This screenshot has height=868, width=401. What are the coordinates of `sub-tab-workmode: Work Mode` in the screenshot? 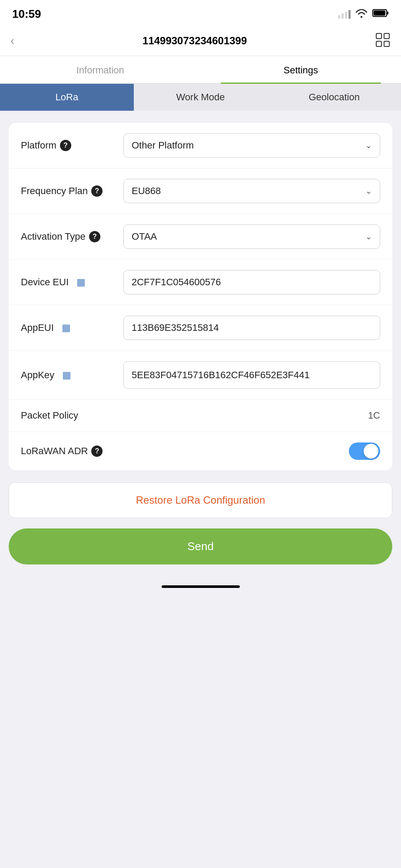 It's located at (201, 97).